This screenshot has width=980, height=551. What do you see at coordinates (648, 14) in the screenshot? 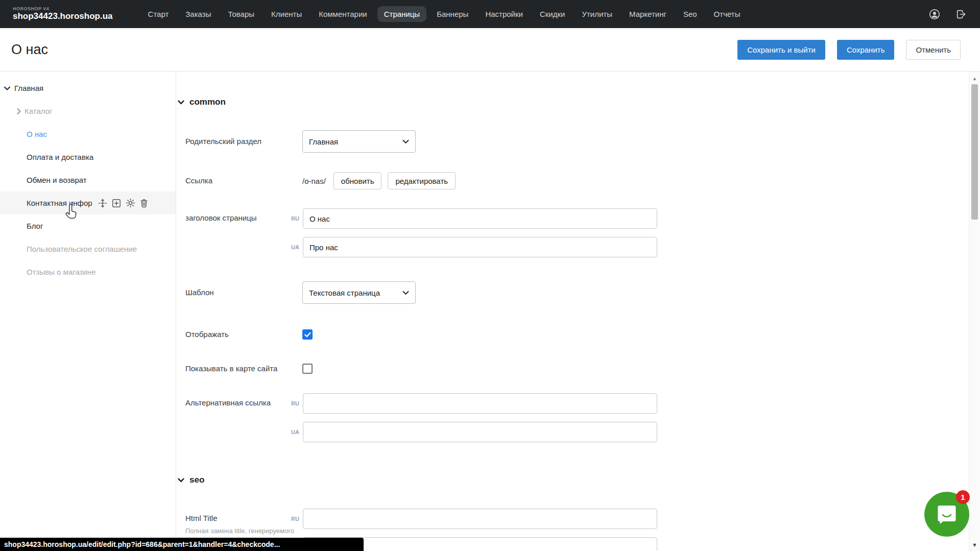
I see `nav-item-marketing: Маркетинг` at bounding box center [648, 14].